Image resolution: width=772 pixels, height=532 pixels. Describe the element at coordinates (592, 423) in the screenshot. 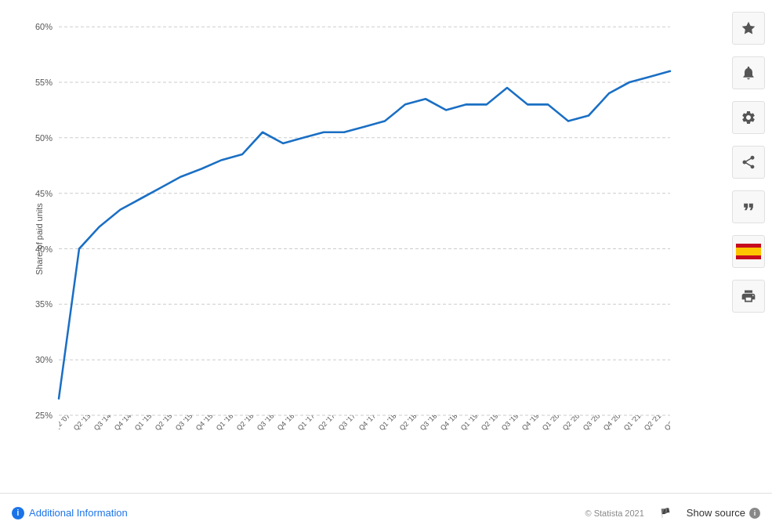

I see `x-tick-label: Q3 '20` at that location.